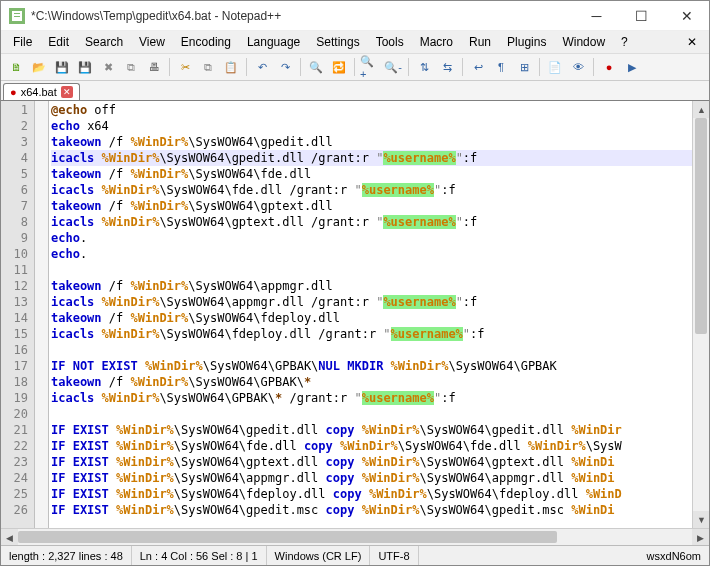  What do you see at coordinates (372, 206) in the screenshot?
I see `code-line: takeown /f %WinDir%\SysWOW64\gptext.dll` at bounding box center [372, 206].